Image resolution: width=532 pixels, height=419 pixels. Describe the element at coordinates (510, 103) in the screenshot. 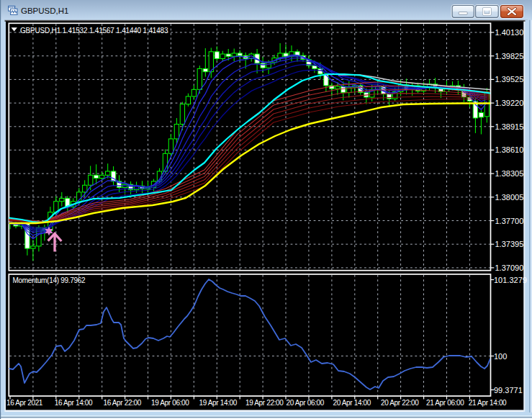

I see `svg-text: 1.39220` at that location.